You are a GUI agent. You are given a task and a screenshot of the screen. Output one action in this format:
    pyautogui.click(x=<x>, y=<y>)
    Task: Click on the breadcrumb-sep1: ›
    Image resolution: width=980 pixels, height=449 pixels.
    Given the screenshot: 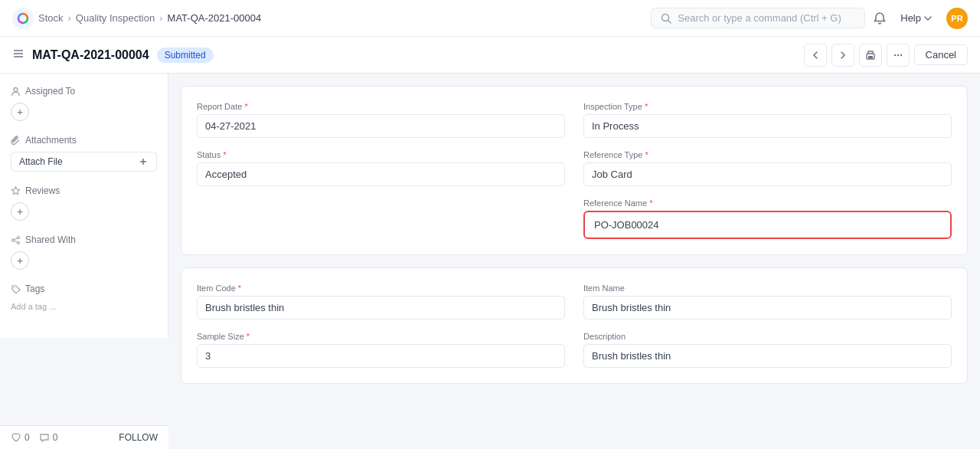 What is the action you would take?
    pyautogui.click(x=70, y=18)
    